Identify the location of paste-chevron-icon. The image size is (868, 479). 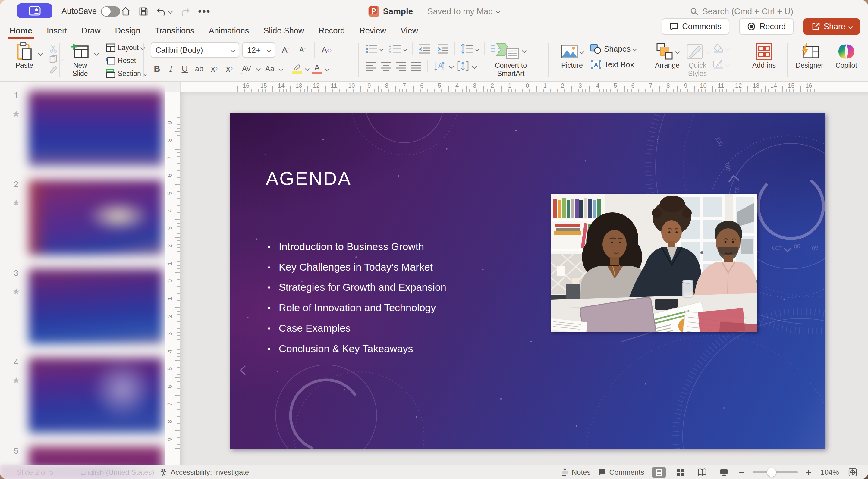
(41, 54).